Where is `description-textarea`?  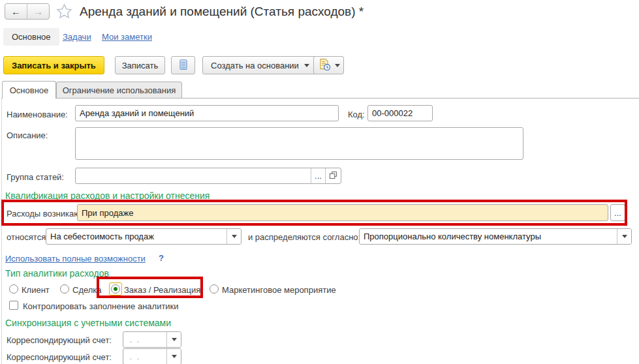
description-textarea is located at coordinates (299, 144).